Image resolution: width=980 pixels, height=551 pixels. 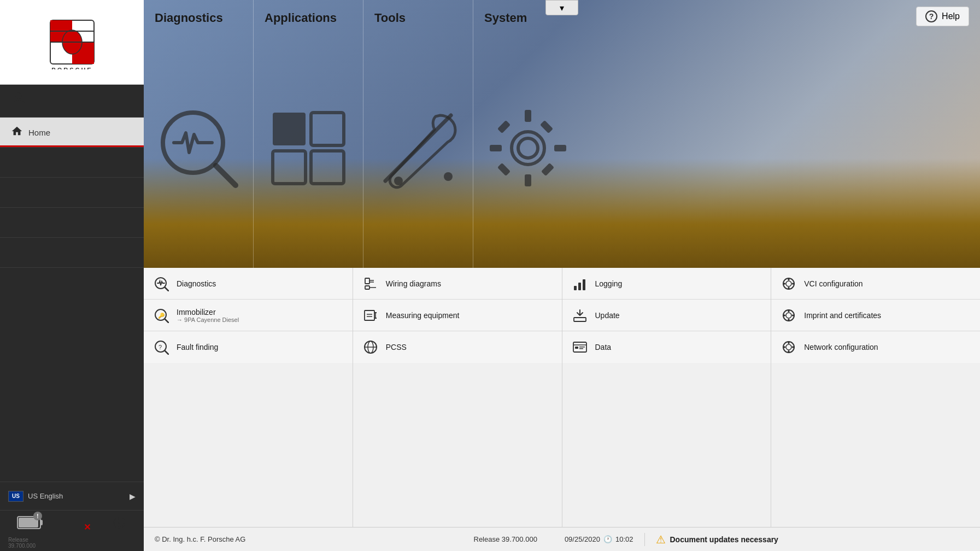 What do you see at coordinates (208, 315) in the screenshot?
I see `immobilizer-text: Immobilizer → 9PA Cayenne Diesel` at bounding box center [208, 315].